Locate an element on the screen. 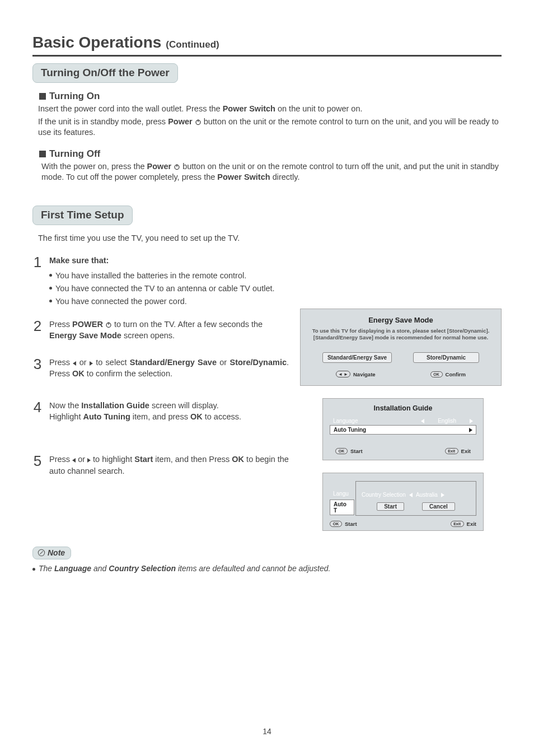  text-bold: Store/Dynamic is located at coordinates (258, 362).